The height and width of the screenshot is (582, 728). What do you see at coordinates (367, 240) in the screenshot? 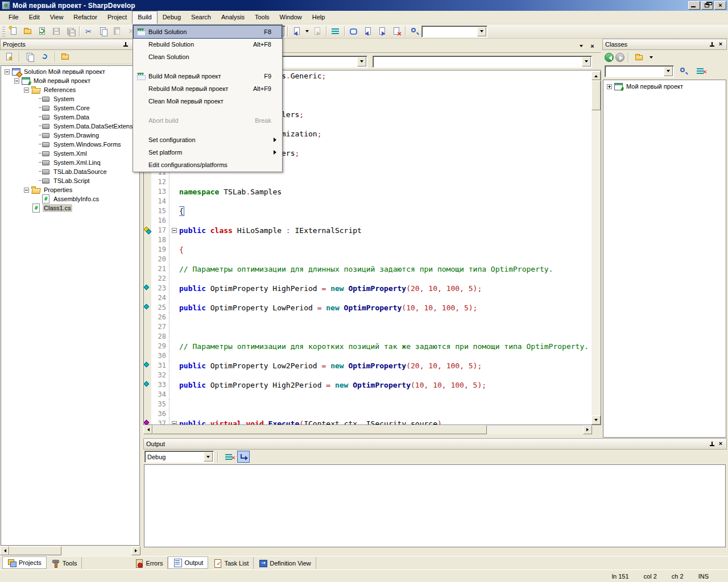
I see `code-line: 18` at bounding box center [367, 240].